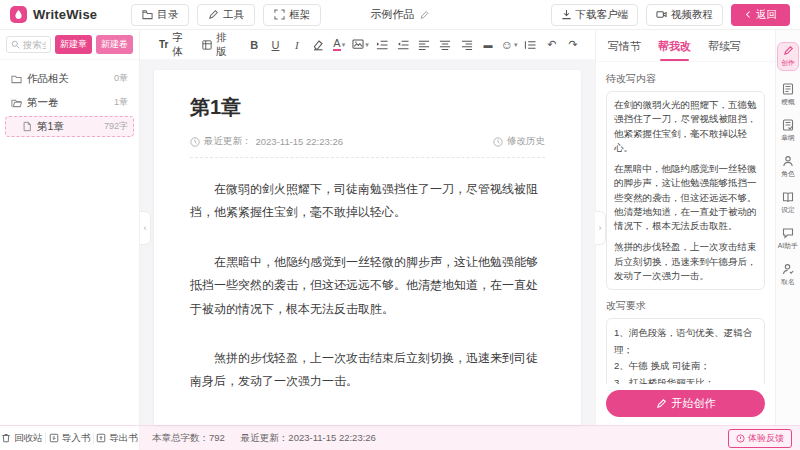 The image size is (800, 450). I want to click on align-center-icon, so click(445, 45).